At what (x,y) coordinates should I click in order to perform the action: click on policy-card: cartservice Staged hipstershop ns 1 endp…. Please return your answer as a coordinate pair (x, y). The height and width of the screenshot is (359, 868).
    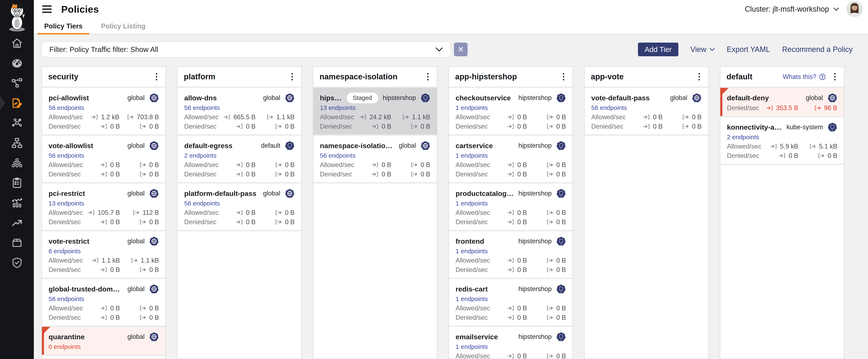
    Looking at the image, I should click on (511, 159).